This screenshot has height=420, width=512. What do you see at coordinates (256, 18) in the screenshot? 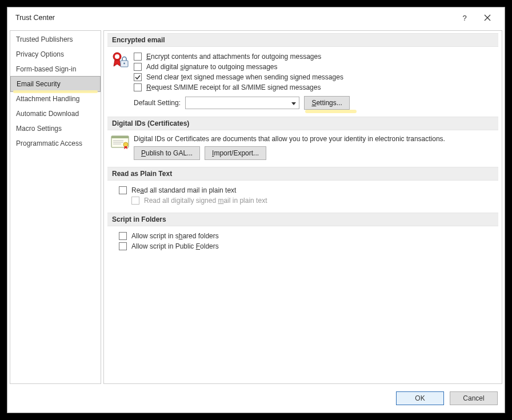
I see `titlebar: Trust Center ?` at bounding box center [256, 18].